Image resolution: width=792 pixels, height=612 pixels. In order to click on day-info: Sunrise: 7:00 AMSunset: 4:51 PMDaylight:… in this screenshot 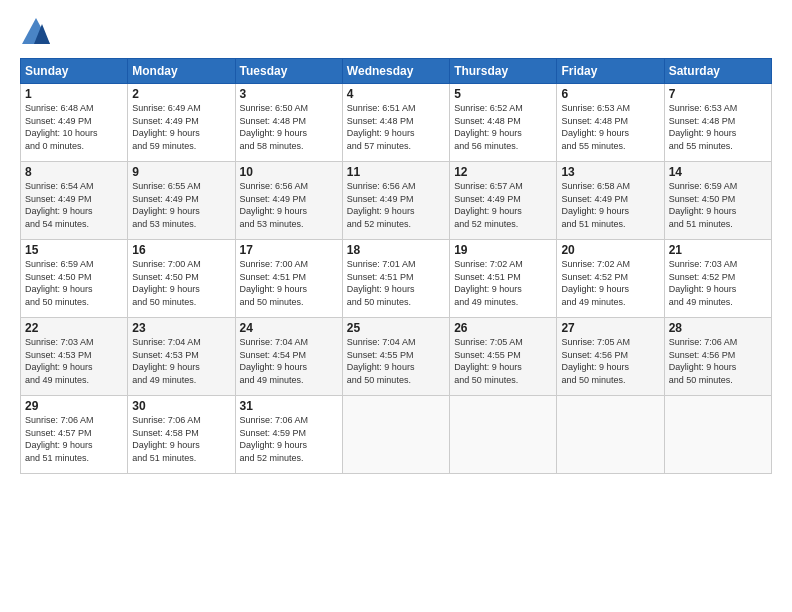, I will do `click(289, 283)`.